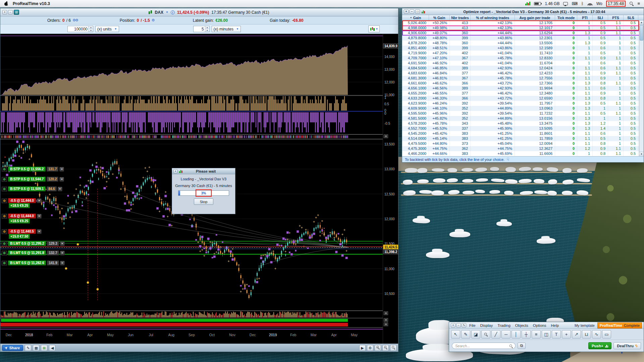 The width and height of the screenshot is (644, 362). Describe the element at coordinates (546, 335) in the screenshot. I see `candlestick-tool-icon: ◫` at that location.